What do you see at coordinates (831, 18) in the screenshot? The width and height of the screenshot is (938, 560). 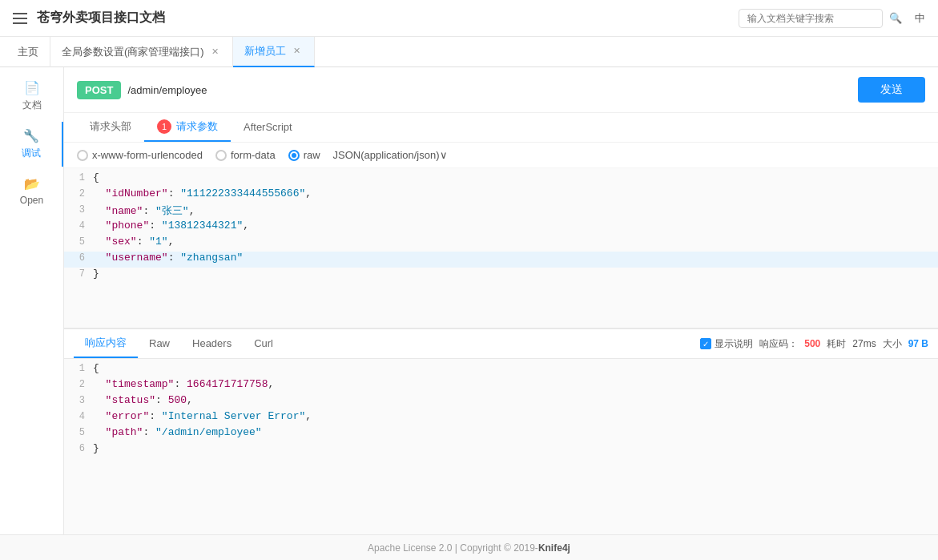 I see `search-area: 🔍 中` at bounding box center [831, 18].